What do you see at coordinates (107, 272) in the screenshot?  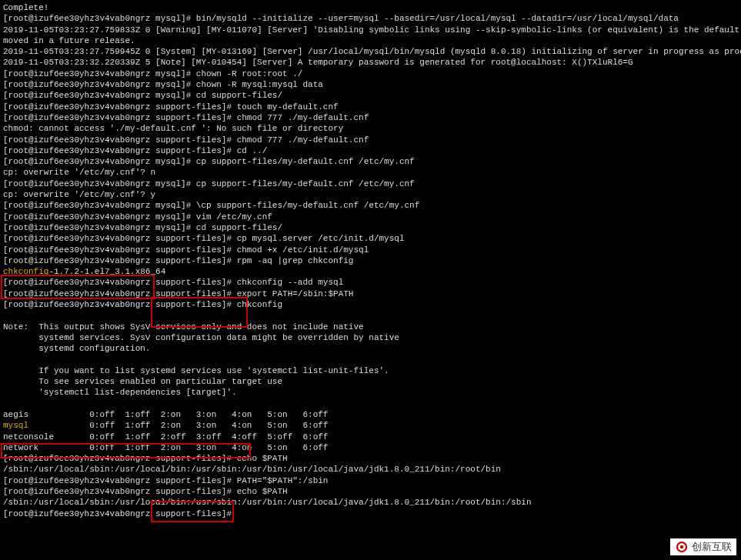 I see `pkg-version: -1.7.2-1.el7_3.1.x86_64` at bounding box center [107, 272].